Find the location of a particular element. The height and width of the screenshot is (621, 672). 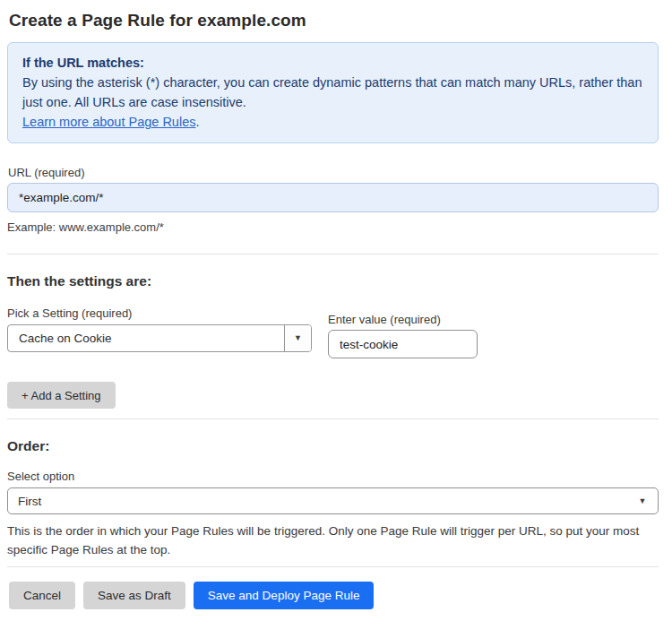

info-box-body: By using the asterisk (*) character, you… is located at coordinates (333, 92).